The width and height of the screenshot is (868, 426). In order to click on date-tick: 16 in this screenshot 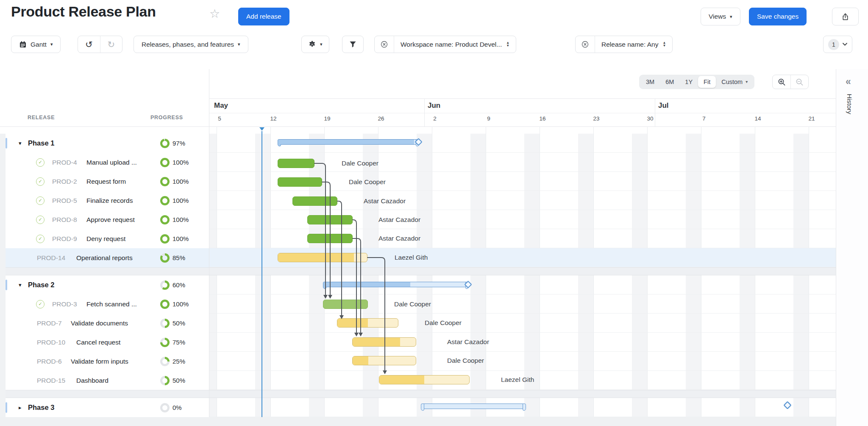, I will do `click(542, 119)`.